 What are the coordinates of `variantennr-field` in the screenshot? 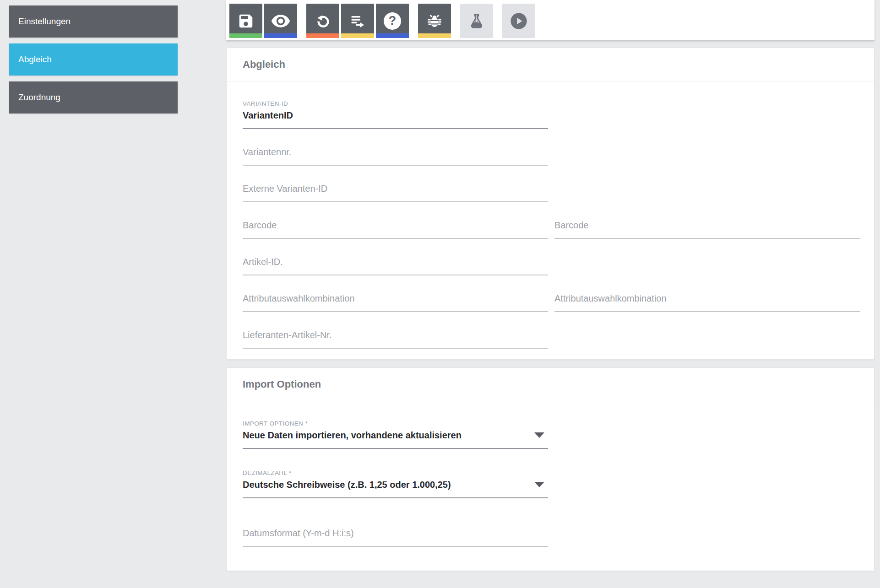 It's located at (396, 156).